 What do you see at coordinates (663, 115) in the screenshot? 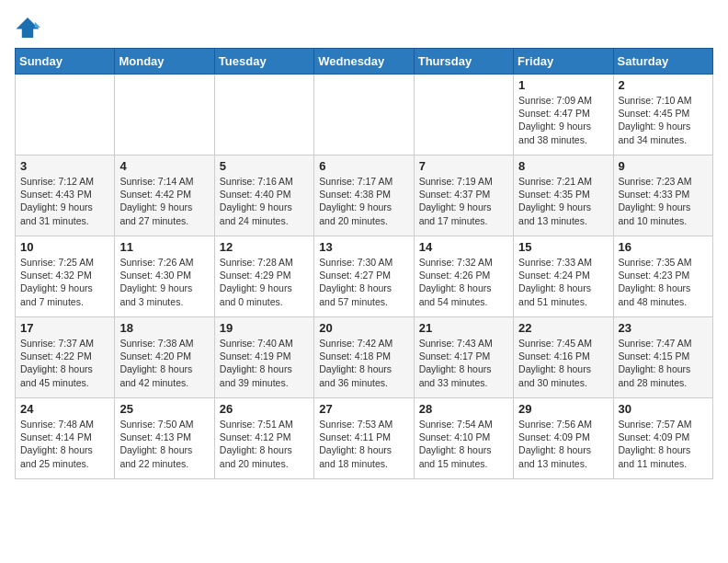
I see `calendar-cell: 2Sunrise: 7:10 AM Sunset: 4:45 PM Daylig…` at bounding box center [663, 115].